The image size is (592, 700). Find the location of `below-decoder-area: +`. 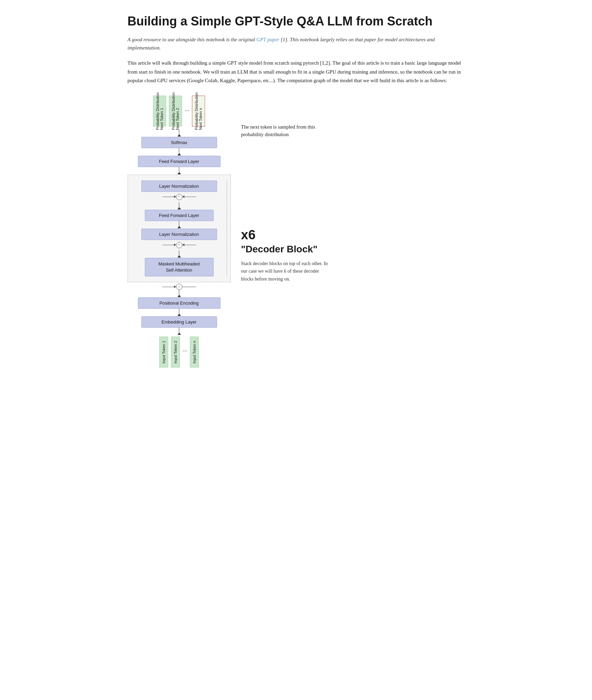

below-decoder-area: + is located at coordinates (179, 290).